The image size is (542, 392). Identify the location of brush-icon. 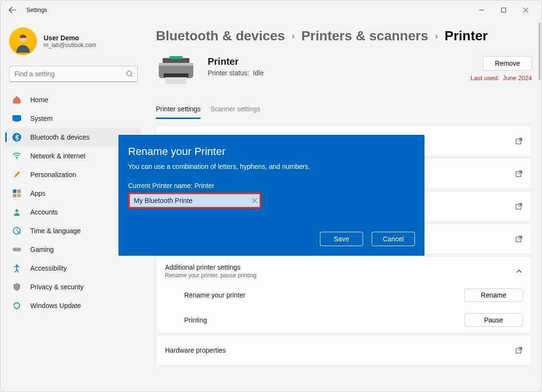
(17, 175).